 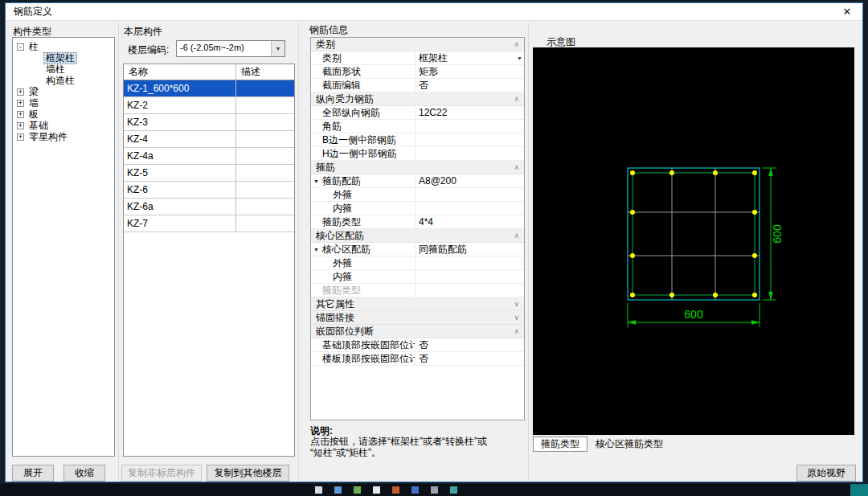 I want to click on tree-item-wall-column: 墙柱, so click(x=64, y=69).